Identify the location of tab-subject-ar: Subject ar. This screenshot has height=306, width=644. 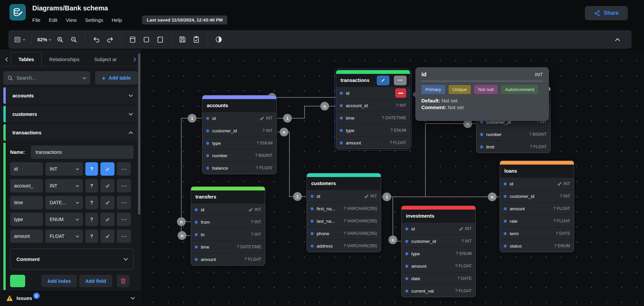
(105, 59).